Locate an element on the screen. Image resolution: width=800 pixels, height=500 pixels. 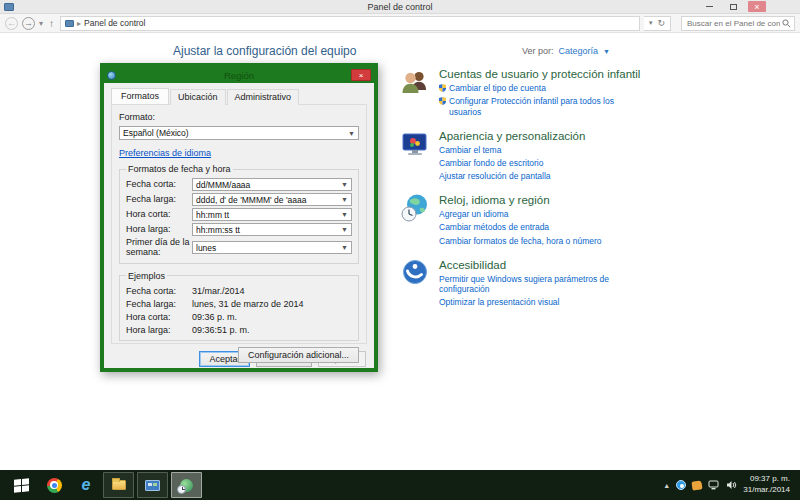
example-short-date-row: Fecha corta: 31/mar./2014 is located at coordinates (239, 291).